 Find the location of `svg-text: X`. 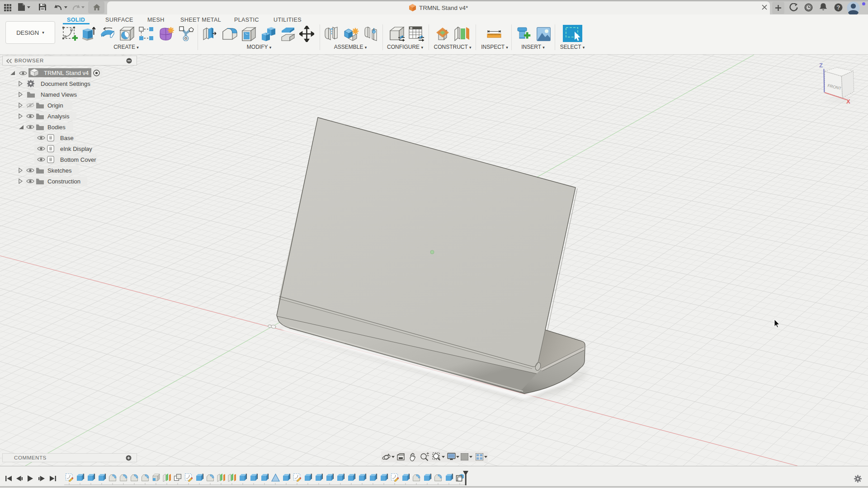

svg-text: X is located at coordinates (848, 101).